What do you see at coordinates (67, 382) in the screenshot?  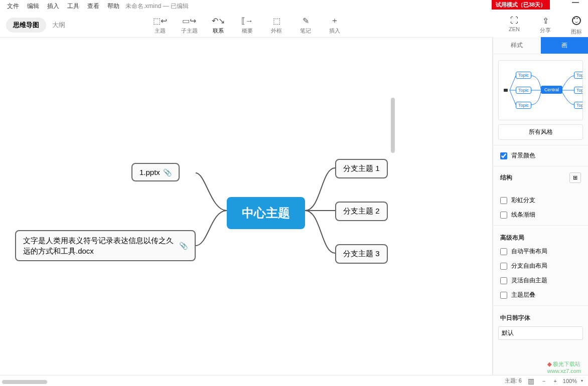 I see `scrollbar-horizontal` at bounding box center [67, 382].